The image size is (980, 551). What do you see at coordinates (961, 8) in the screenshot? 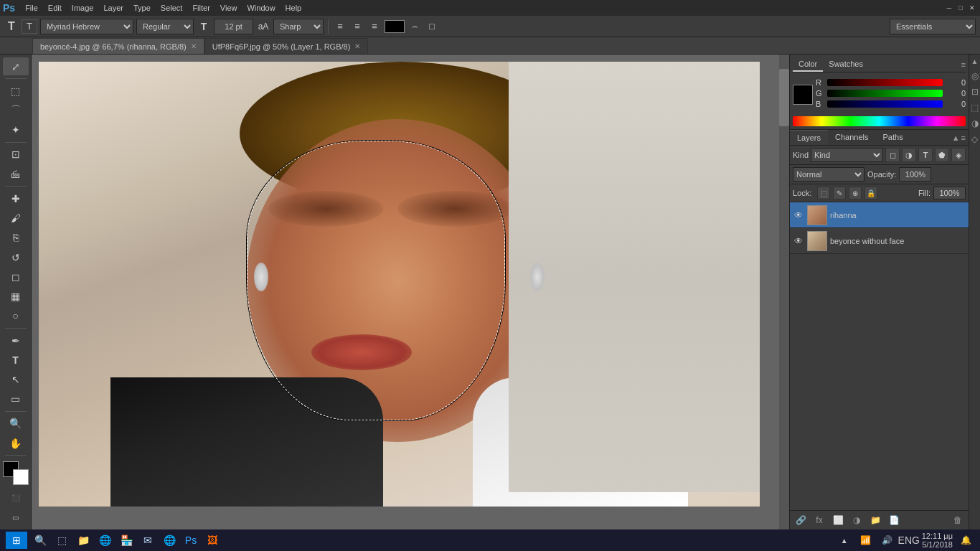
I see `maximize-button: □` at bounding box center [961, 8].